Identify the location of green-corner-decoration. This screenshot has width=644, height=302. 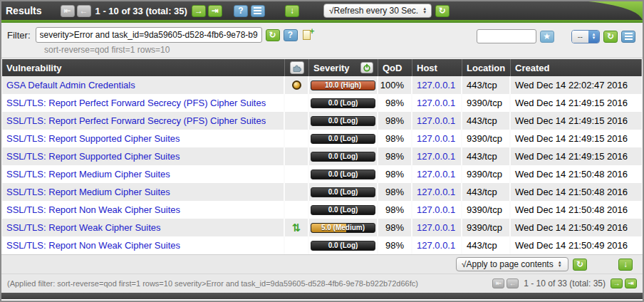
(610, 11).